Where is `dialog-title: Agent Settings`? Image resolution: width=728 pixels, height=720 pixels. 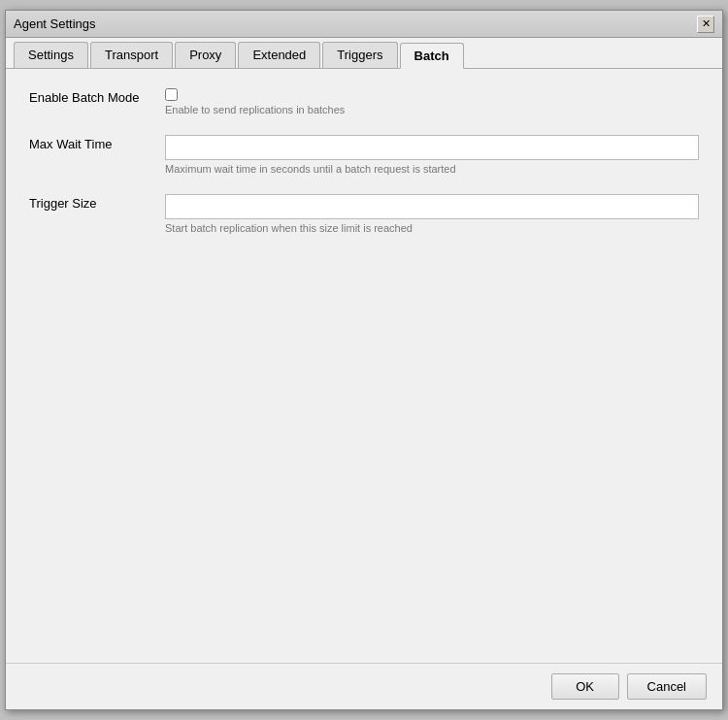 dialog-title: Agent Settings is located at coordinates (54, 23).